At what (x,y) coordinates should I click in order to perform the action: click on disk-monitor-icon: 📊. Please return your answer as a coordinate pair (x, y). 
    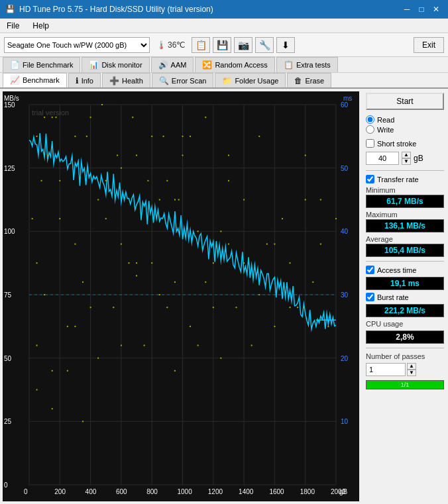
    Looking at the image, I should click on (94, 65).